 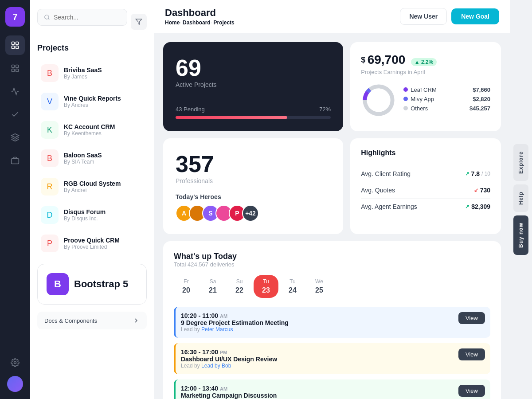 What do you see at coordinates (15, 160) in the screenshot?
I see `sidebar-item-briefcase` at bounding box center [15, 160].